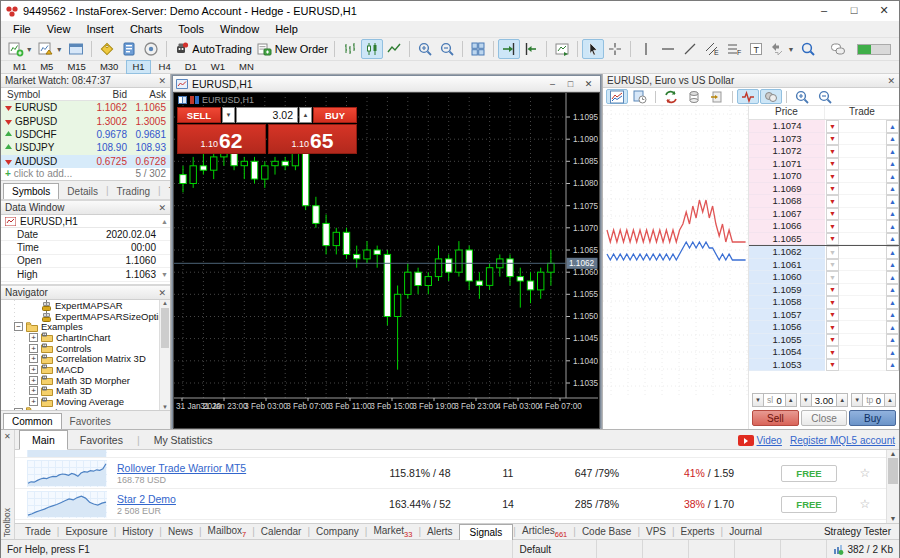  Describe the element at coordinates (86, 148) in the screenshot. I see `market-watch-row: USDJPY 108.90 108.93` at that location.